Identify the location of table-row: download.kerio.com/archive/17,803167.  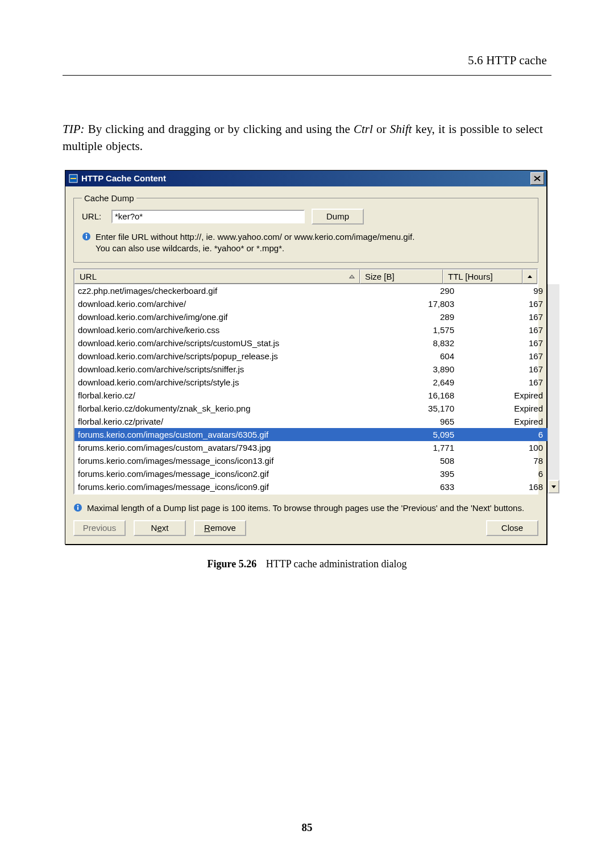
(311, 304).